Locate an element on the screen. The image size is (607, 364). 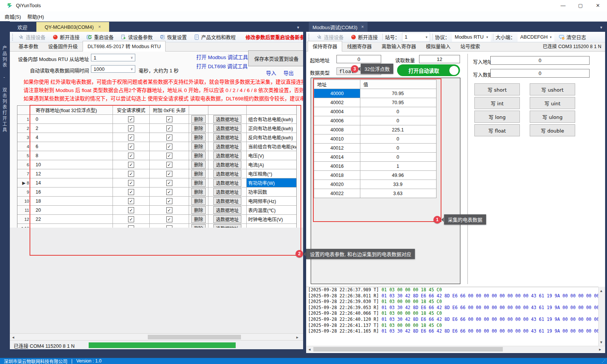
write-ushort-button: 写 ushort is located at coordinates (552, 89).